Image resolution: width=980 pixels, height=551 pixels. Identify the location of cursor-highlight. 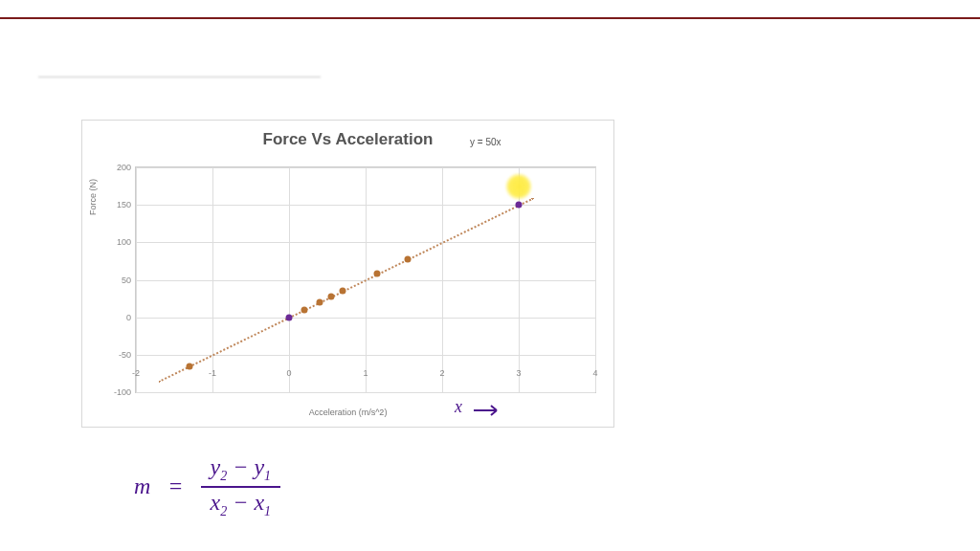
(519, 187).